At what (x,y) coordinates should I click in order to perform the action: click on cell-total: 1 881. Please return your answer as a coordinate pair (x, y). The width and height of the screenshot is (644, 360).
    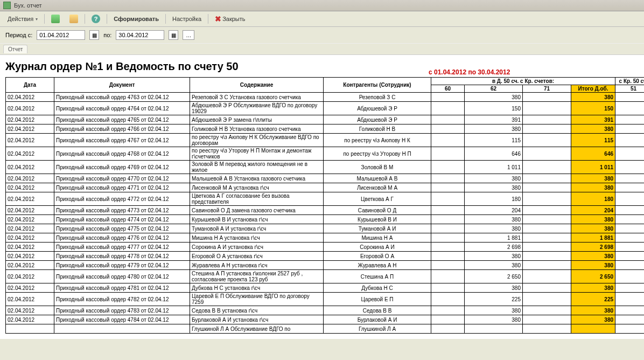
    Looking at the image, I should click on (593, 238).